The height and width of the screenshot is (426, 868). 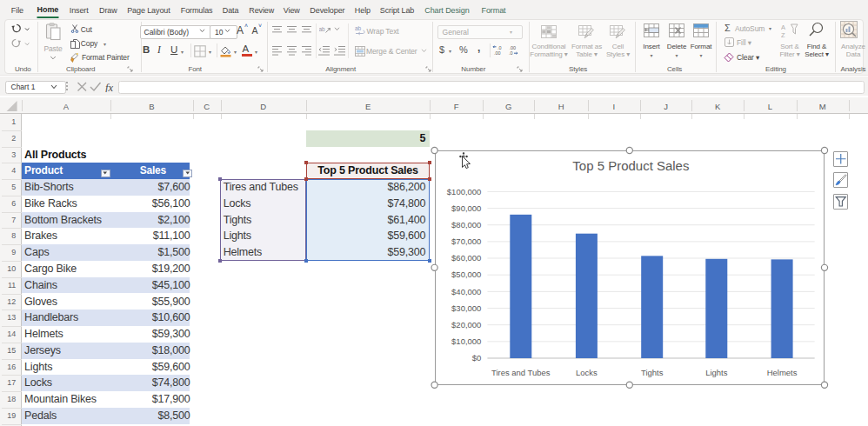 I want to click on svg-text: $50,000, so click(x=466, y=275).